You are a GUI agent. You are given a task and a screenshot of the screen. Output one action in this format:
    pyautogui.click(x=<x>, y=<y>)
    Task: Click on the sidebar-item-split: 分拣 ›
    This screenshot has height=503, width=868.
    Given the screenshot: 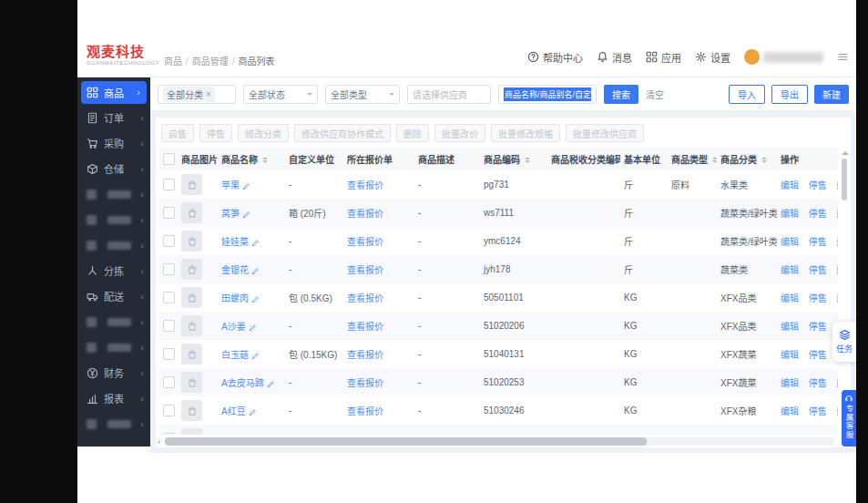 What is the action you would take?
    pyautogui.click(x=114, y=271)
    